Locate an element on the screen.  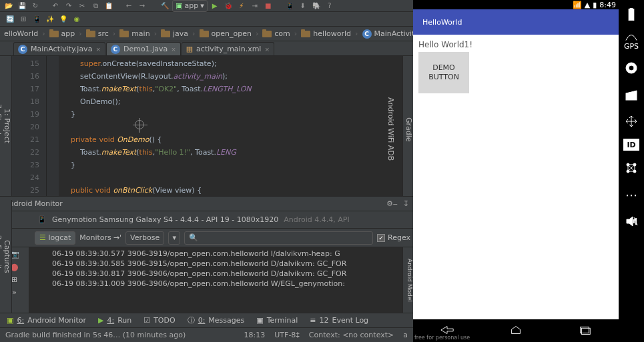
tool-tab-project: 1: Project is located at coordinates (7, 126).